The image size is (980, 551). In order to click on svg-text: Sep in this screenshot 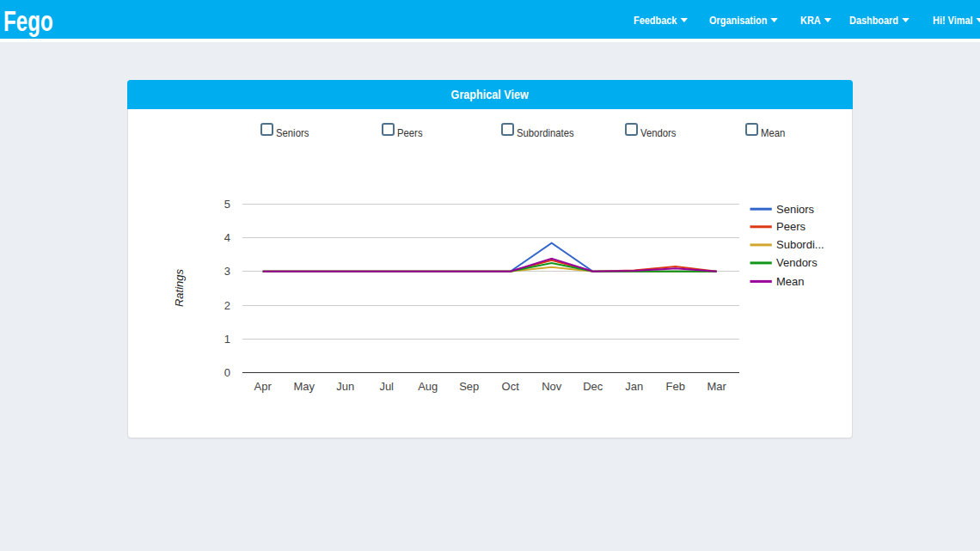, I will do `click(469, 387)`.